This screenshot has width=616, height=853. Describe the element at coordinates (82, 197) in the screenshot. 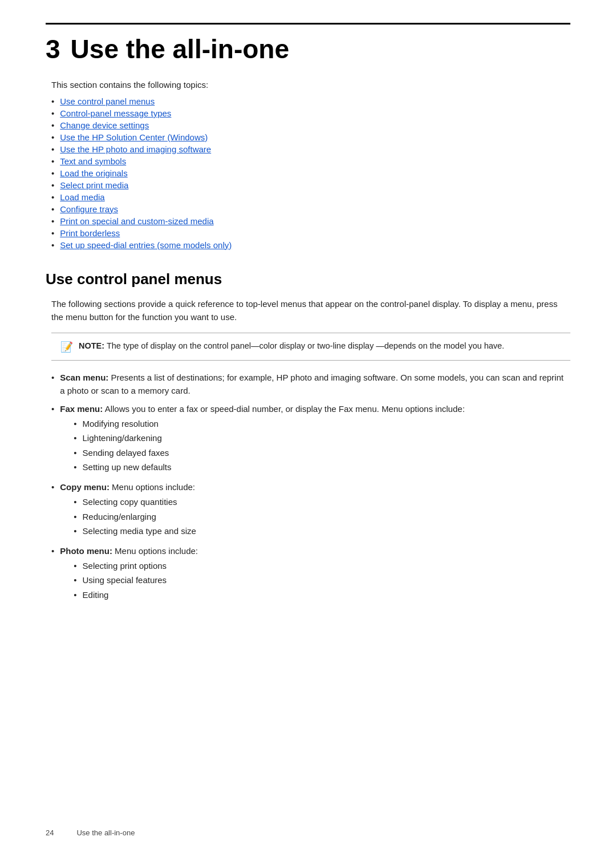

I see `toc-link-load-media: Load media` at that location.